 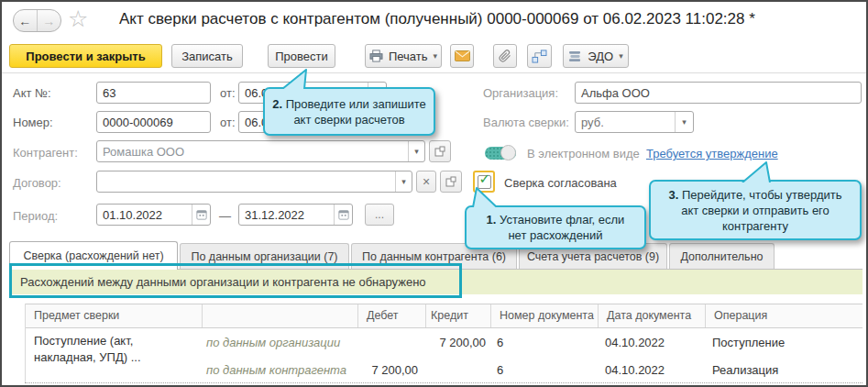 I want to click on currency-caret-icon: ▾, so click(x=684, y=122).